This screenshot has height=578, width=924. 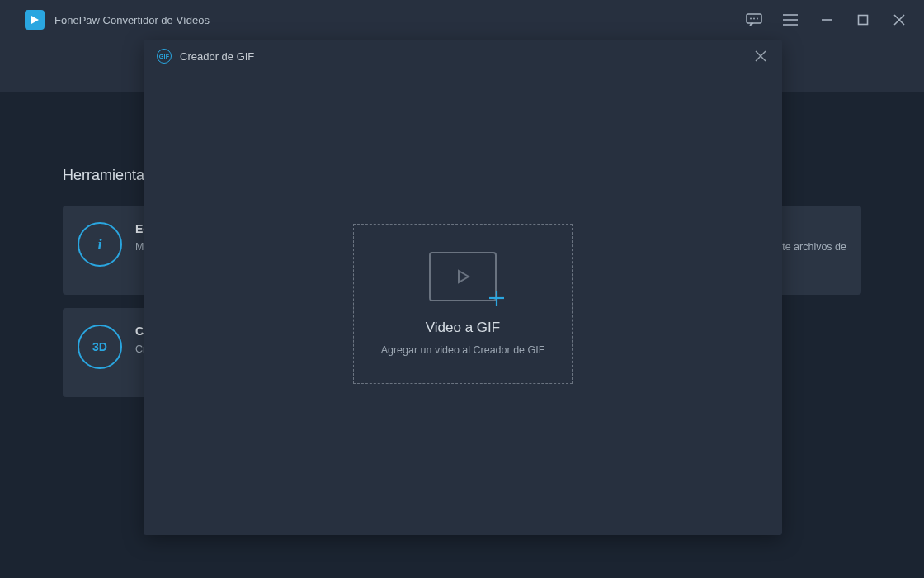 I want to click on info-icon-text: i, so click(x=99, y=244).